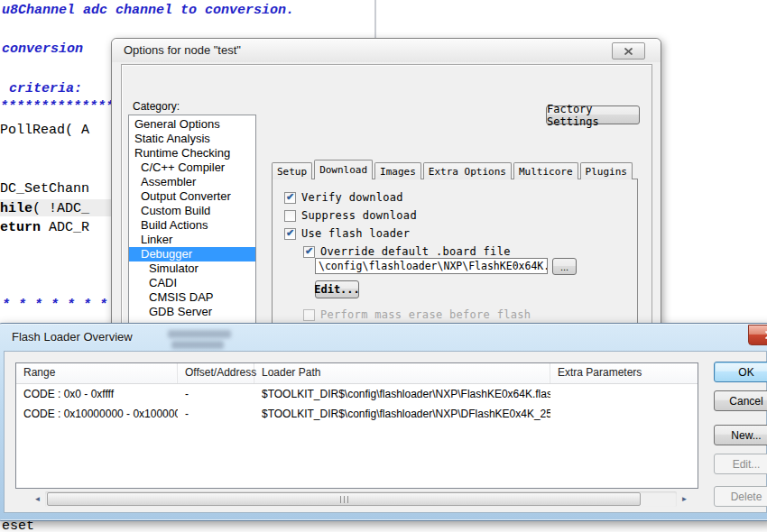  Describe the element at coordinates (45, 227) in the screenshot. I see `code-line: eturn ADC_R` at that location.